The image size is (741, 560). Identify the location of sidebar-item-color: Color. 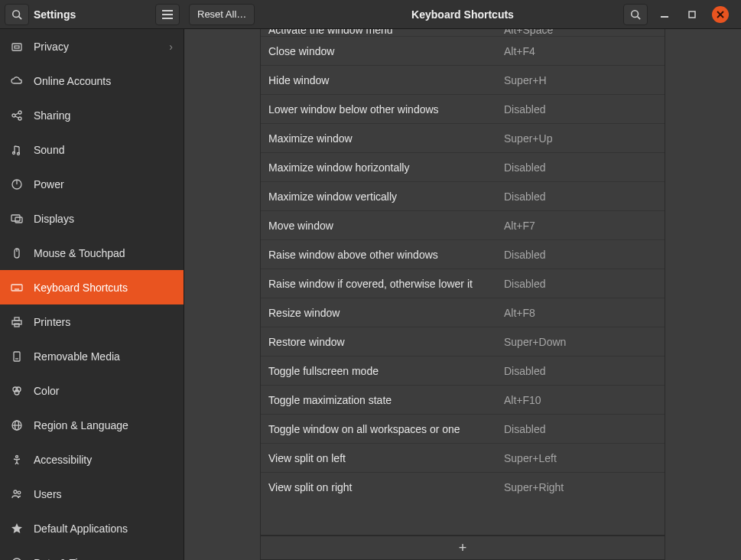
(92, 390).